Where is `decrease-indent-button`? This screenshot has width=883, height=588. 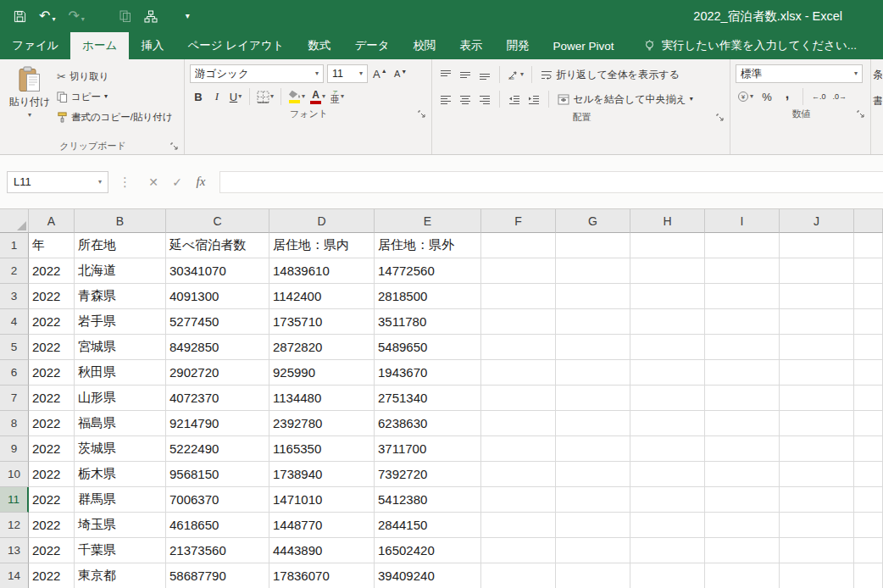
decrease-indent-button is located at coordinates (514, 99).